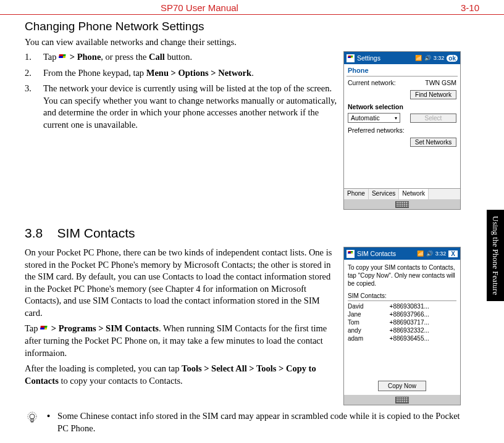 Image resolution: width=504 pixels, height=443 pixels. I want to click on contact-row: David+886930831..., so click(402, 306).